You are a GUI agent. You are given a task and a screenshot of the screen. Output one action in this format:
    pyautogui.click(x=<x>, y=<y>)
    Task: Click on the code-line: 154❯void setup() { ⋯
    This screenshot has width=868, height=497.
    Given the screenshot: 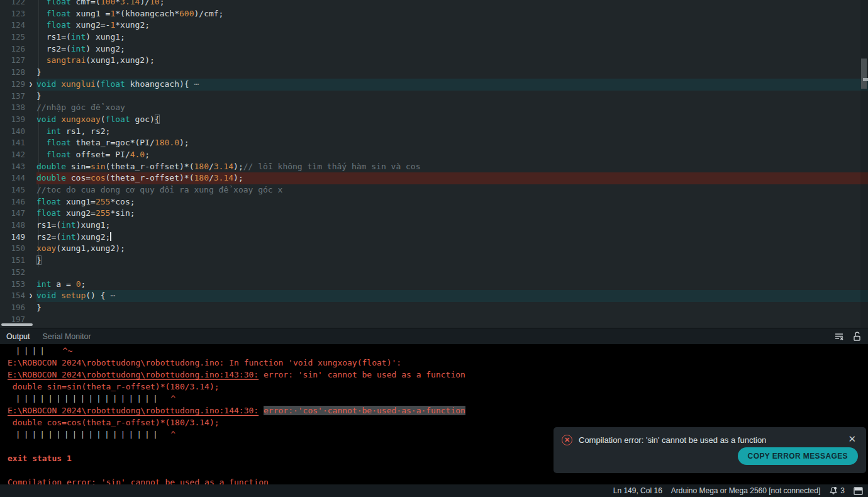 What is the action you would take?
    pyautogui.click(x=434, y=296)
    